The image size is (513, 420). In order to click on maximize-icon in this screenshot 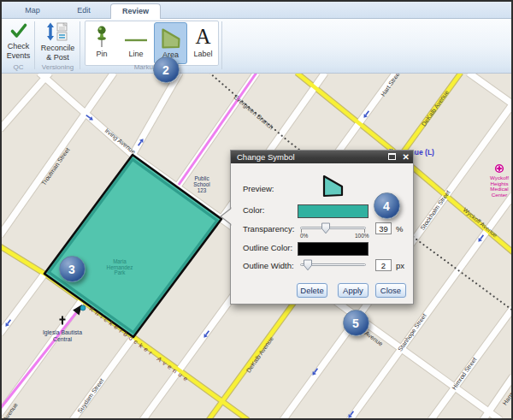, I will do `click(392, 157)`.